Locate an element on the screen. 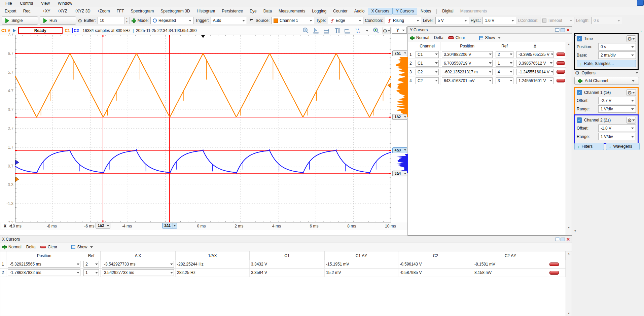  buffer-value: 10 is located at coordinates (111, 21).